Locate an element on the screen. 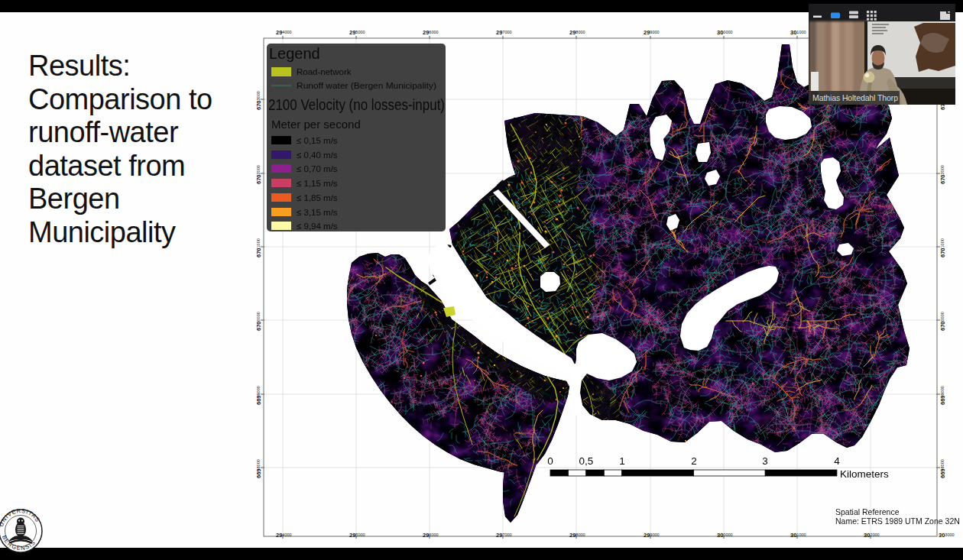  svg-text: 0 is located at coordinates (550, 461).